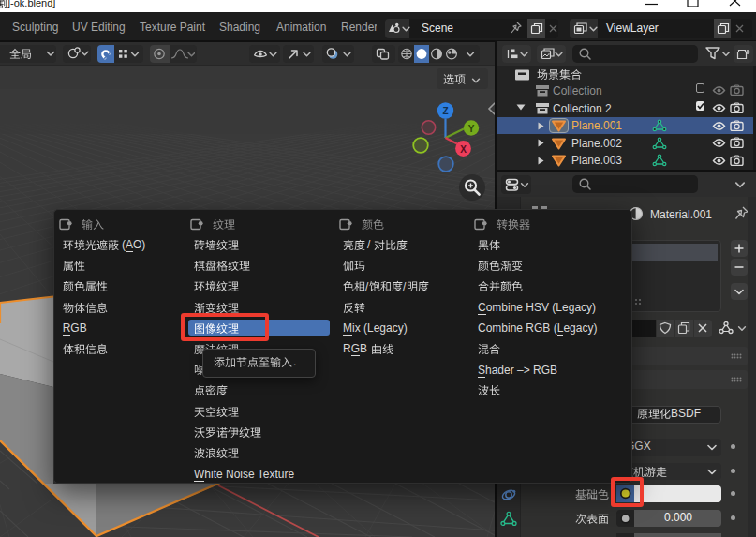 The image size is (756, 537). What do you see at coordinates (463, 150) in the screenshot?
I see `svg-text: X` at bounding box center [463, 150].